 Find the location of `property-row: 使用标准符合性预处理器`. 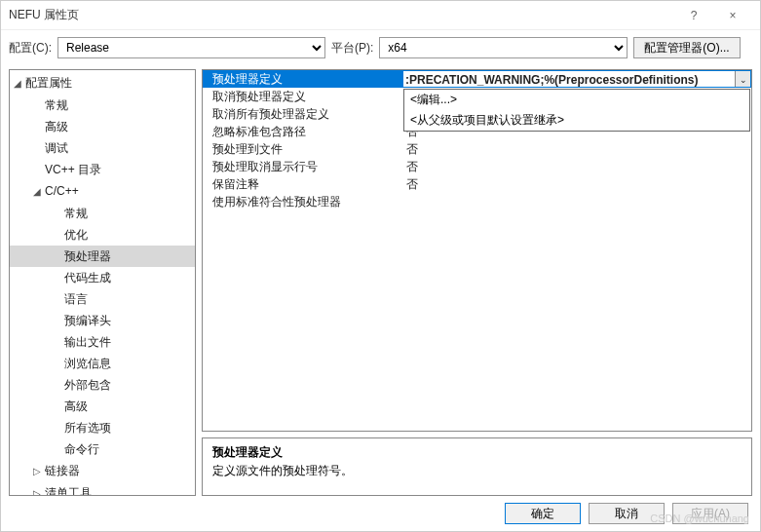

property-row: 使用标准符合性预处理器 is located at coordinates (477, 202).